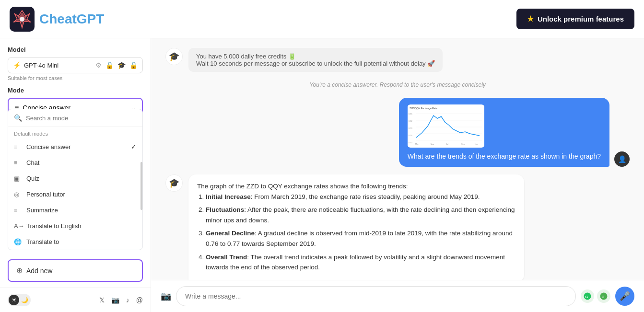  What do you see at coordinates (361, 263) in the screenshot?
I see `bot-list-item: Overall Trend: The overall trend indicat…` at bounding box center [361, 263].